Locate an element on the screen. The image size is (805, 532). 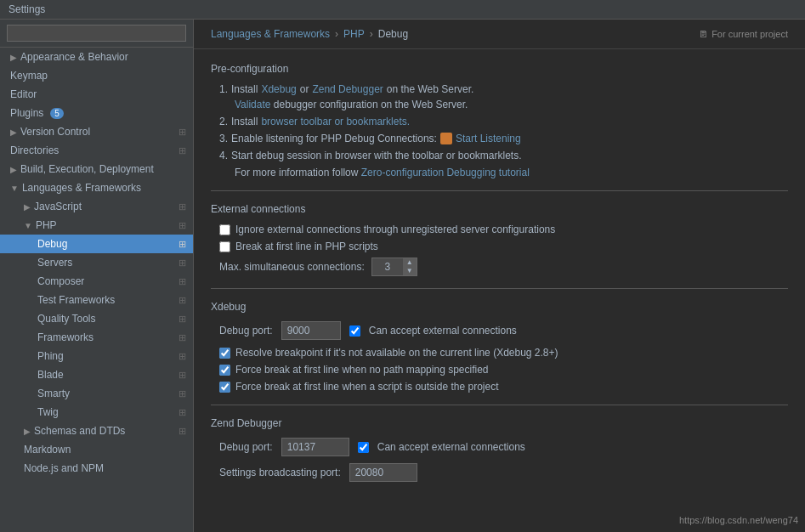
sidebar-item-phing: Phing ⊞ is located at coordinates (97, 356).